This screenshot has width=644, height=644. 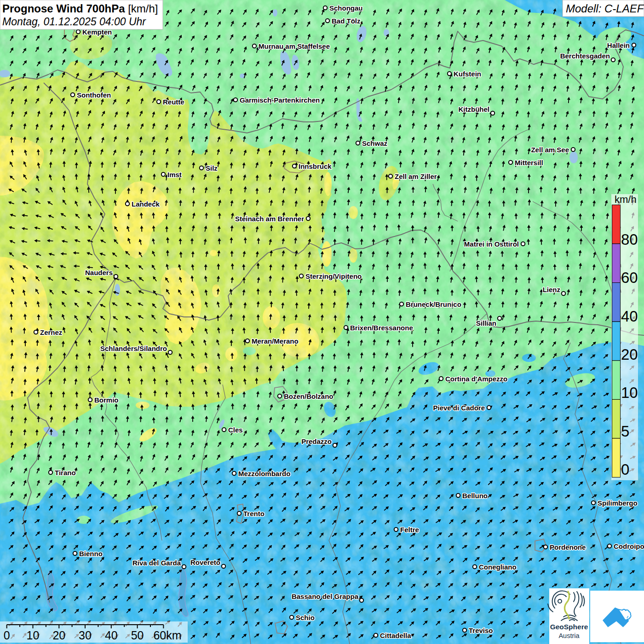 I want to click on svg-text: Bruneck/Brunico, so click(x=433, y=305).